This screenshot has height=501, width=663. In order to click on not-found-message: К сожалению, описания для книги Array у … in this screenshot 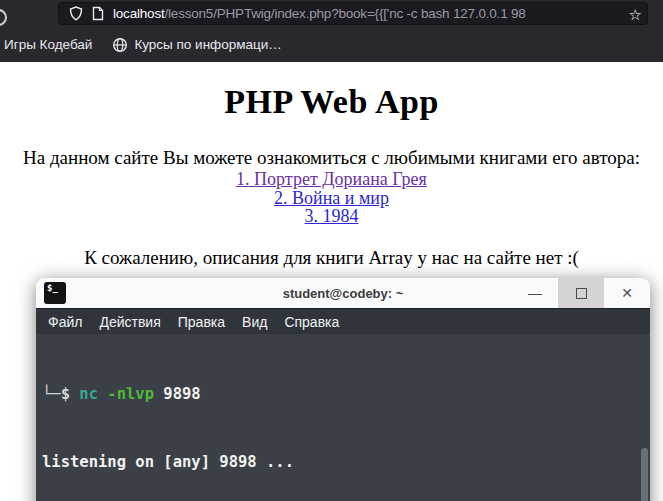, I will do `click(332, 258)`.